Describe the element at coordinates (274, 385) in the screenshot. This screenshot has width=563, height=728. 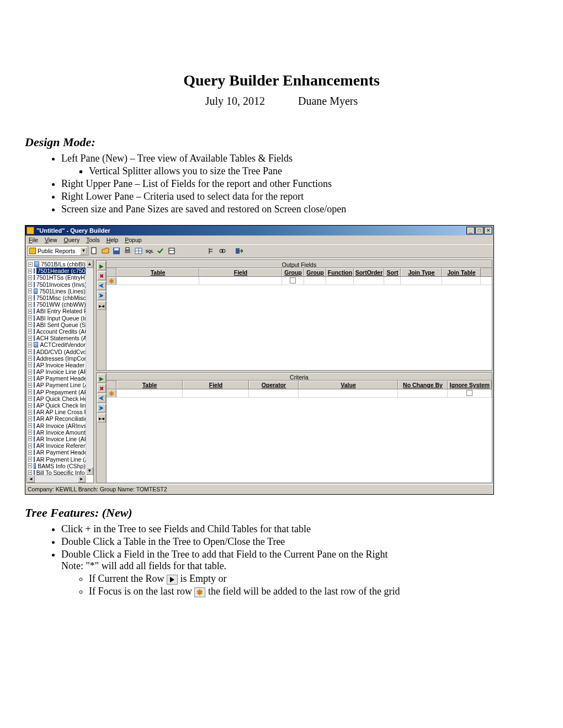
I see `column-header: Operator` at that location.